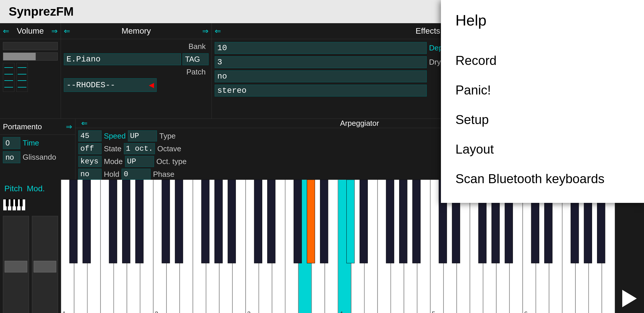 The width and height of the screenshot is (644, 313). What do you see at coordinates (30, 189) in the screenshot?
I see `pitch-mod-labels: Pitch Mod.` at bounding box center [30, 189].